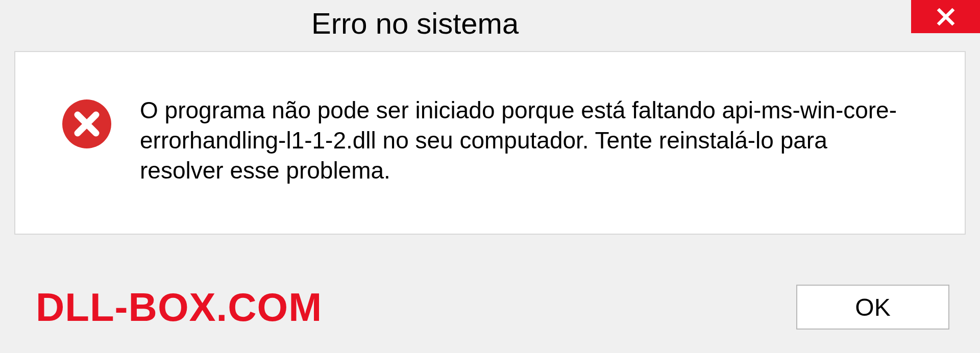 The width and height of the screenshot is (980, 353). I want to click on watermark-text: DLL-BOX.COM, so click(179, 307).